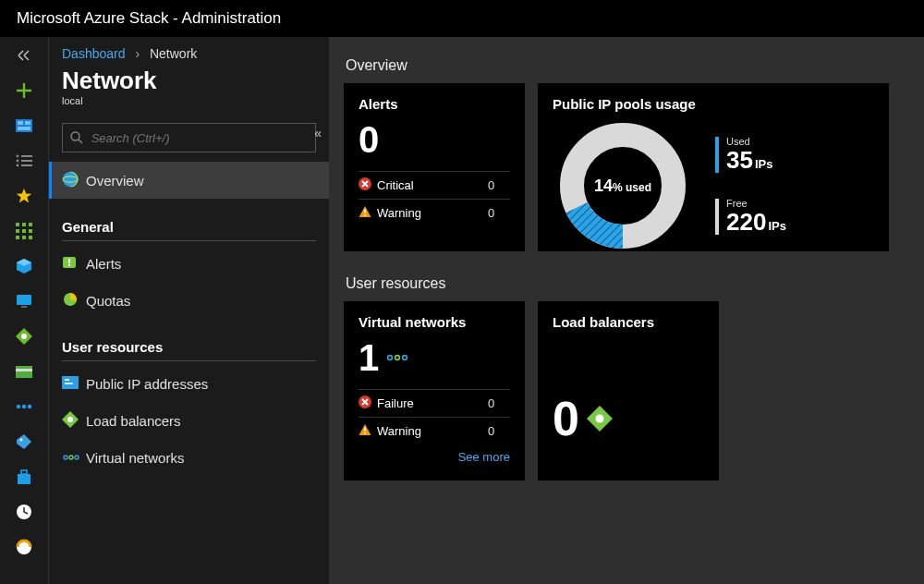 The height and width of the screenshot is (584, 924). What do you see at coordinates (133, 421) in the screenshot?
I see `nav-load-balancers-label: Load balancers` at bounding box center [133, 421].